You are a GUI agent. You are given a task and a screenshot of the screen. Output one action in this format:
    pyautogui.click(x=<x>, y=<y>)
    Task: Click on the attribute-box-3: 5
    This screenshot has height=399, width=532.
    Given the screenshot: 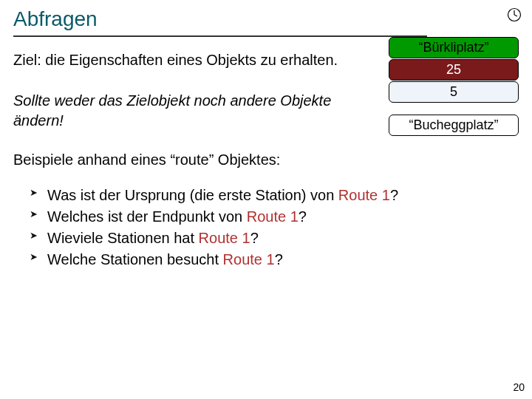 What is the action you would take?
    pyautogui.click(x=454, y=92)
    